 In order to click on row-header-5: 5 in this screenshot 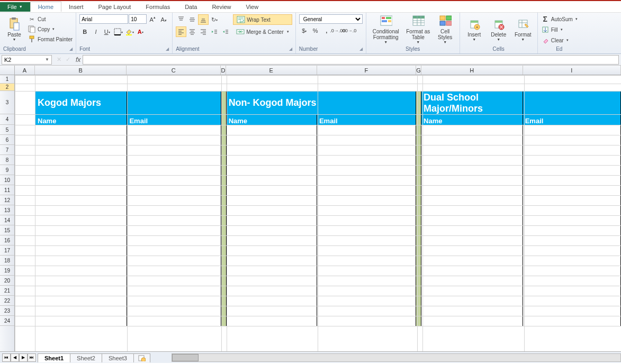, I will do `click(7, 130)`.